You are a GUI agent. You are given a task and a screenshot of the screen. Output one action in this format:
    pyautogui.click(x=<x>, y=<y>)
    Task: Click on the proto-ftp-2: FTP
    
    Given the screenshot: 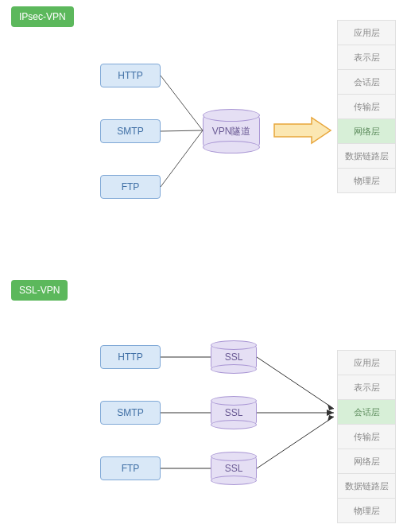 What is the action you would take?
    pyautogui.click(x=130, y=468)
    